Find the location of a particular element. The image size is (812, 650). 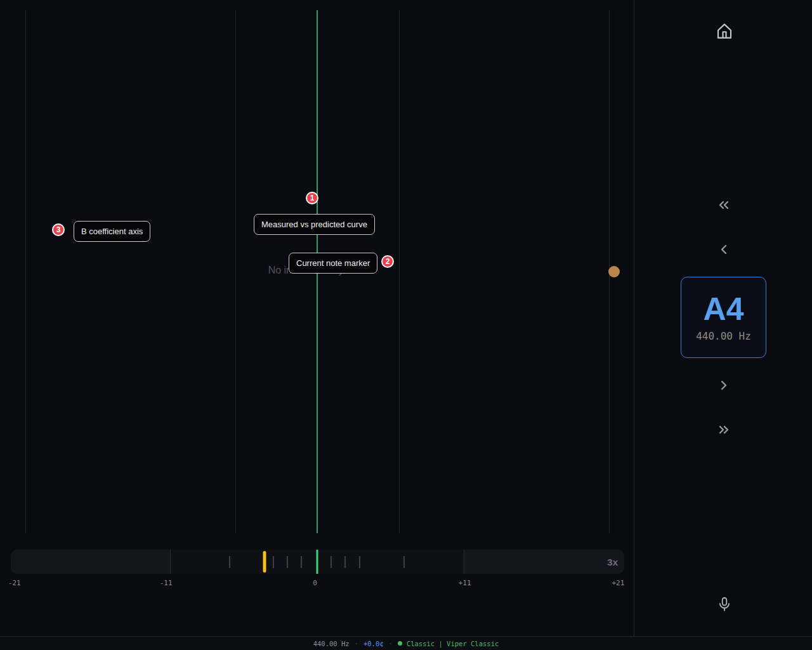

home-button is located at coordinates (724, 31).